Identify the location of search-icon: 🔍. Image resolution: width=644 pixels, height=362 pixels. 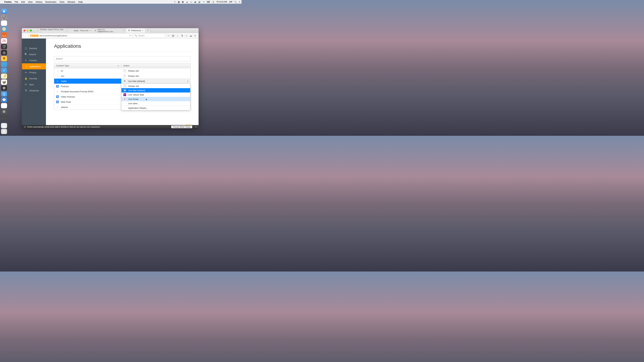
(136, 36).